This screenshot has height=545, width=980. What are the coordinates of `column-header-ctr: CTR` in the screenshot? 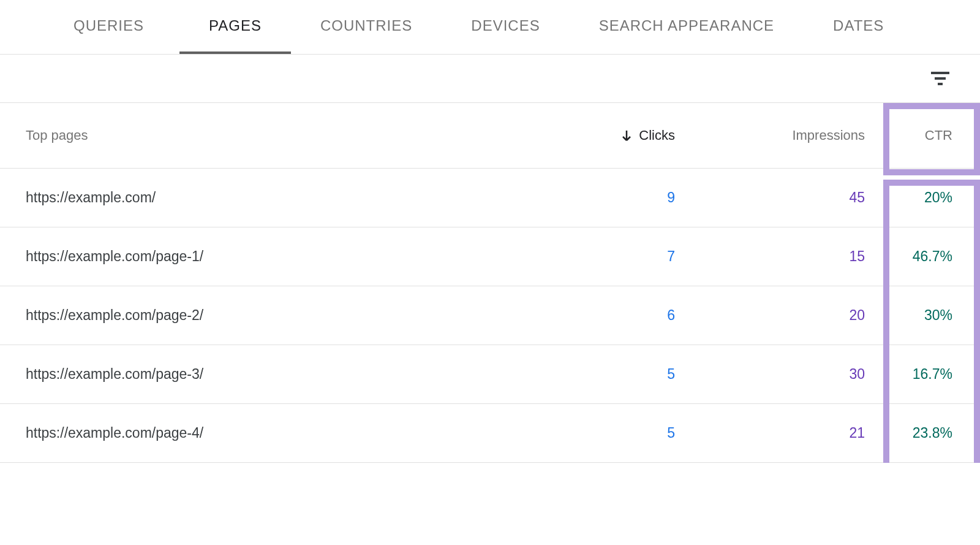 It's located at (932, 135).